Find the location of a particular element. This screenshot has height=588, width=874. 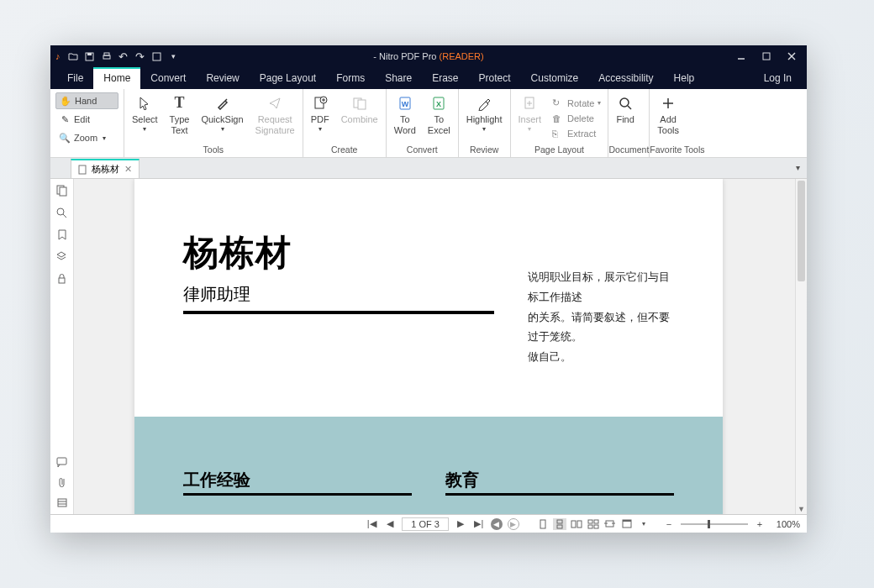

delete-icon: 🗑 is located at coordinates (558, 118).